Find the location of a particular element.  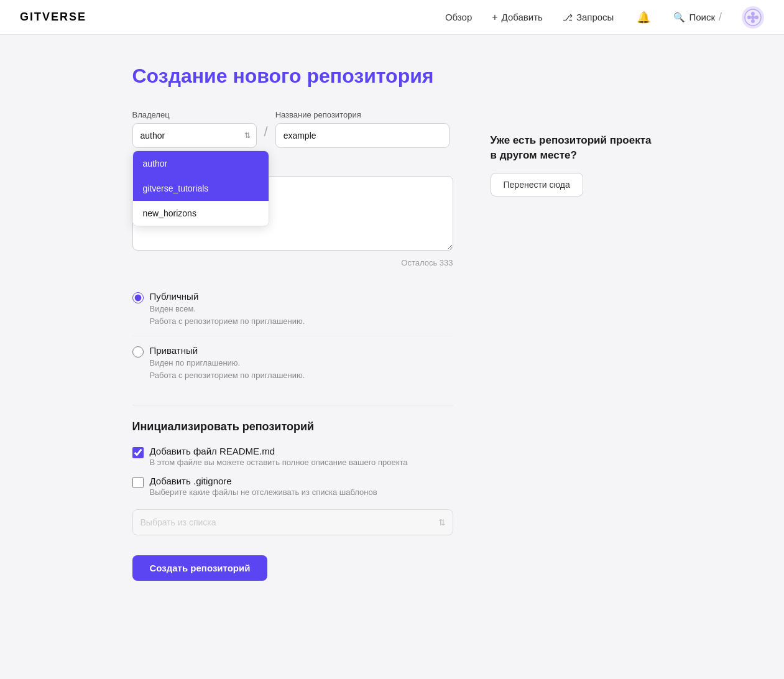

radio-private-label: Приватный is located at coordinates (228, 351).